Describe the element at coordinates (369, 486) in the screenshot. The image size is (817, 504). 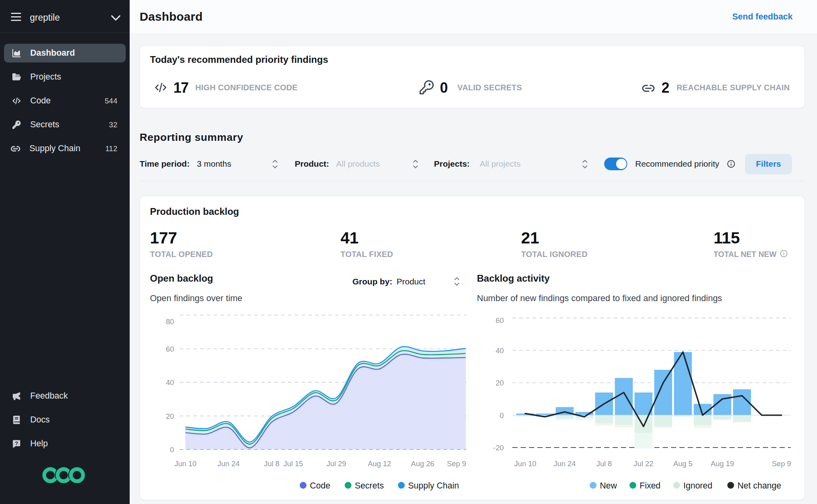
I see `svg-text: Secrets` at that location.